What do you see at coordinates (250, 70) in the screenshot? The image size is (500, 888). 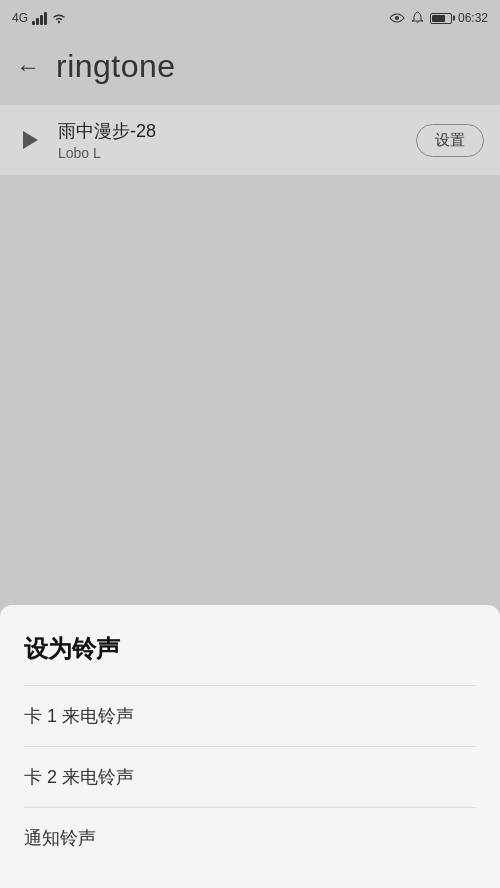 I see `page-header: ← ringtone` at bounding box center [250, 70].